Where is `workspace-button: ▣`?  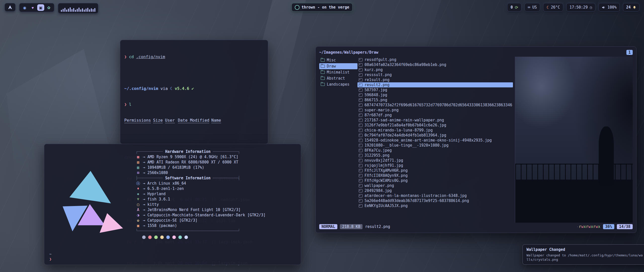 workspace-button: ▣ is located at coordinates (41, 8).